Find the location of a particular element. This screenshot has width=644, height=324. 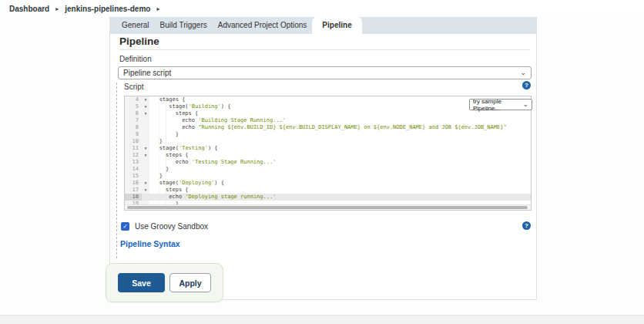

title-divider is located at coordinates (325, 49).